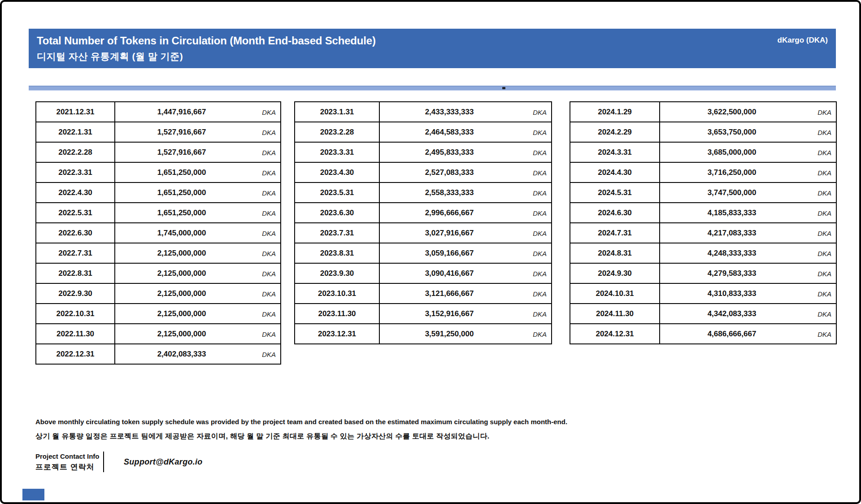 Image resolution: width=861 pixels, height=504 pixels. Describe the element at coordinates (703, 112) in the screenshot. I see `schedule-row: 2024.1.293,622,500,000DKA` at that location.